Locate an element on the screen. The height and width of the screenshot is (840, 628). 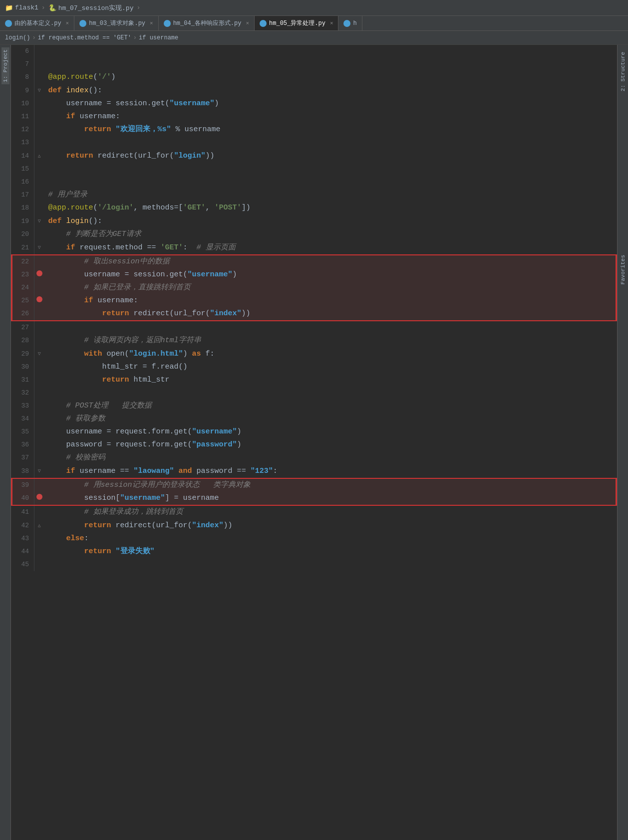
tab-4: h is located at coordinates (350, 23).